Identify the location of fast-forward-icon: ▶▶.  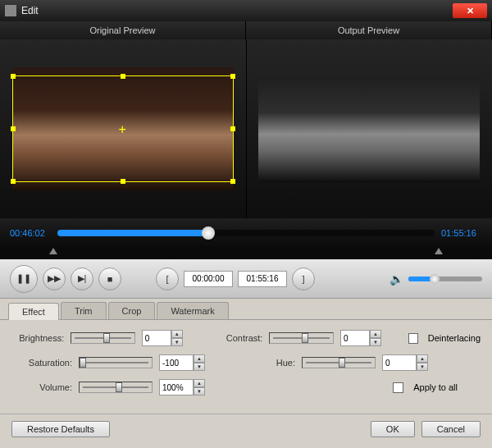
(54, 279).